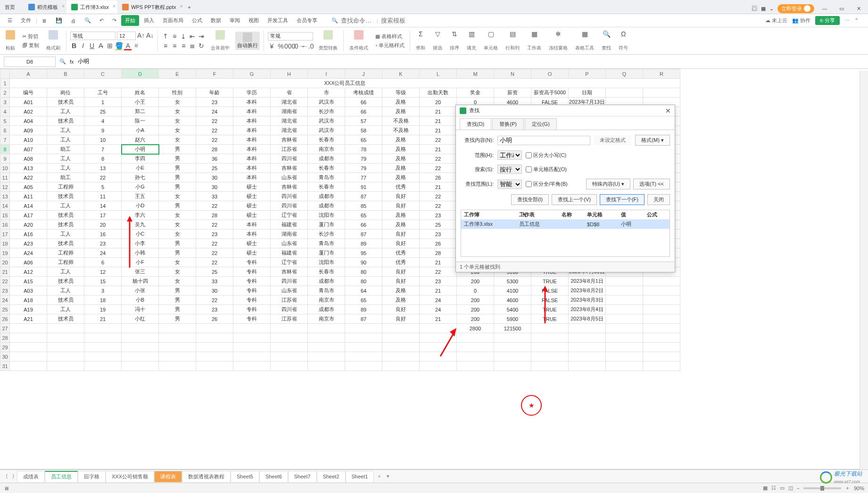 This screenshot has height=493, width=868. I want to click on cell: 江苏省, so click(289, 149).